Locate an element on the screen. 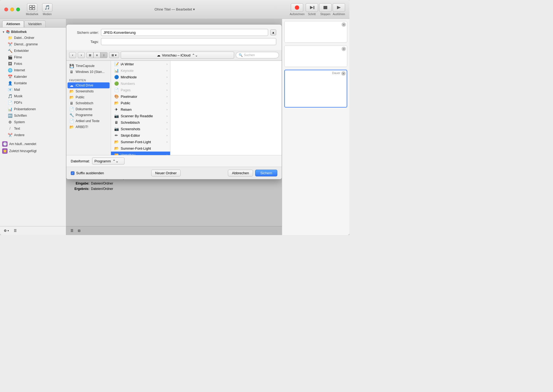 The width and height of the screenshot is (553, 392). sidebar-item-internet: 🌐 Internet is located at coordinates (33, 70).